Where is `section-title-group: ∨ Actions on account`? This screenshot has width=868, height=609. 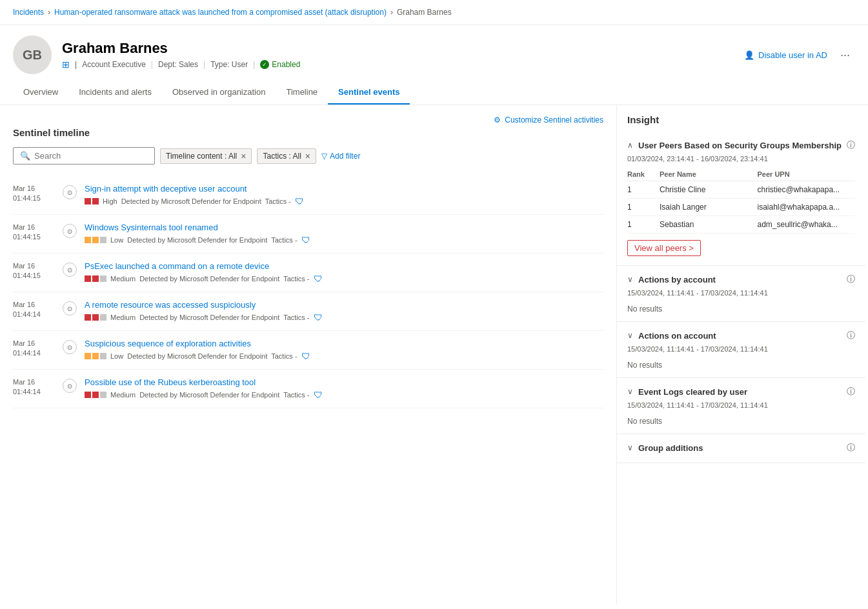
section-title-group: ∨ Actions on account is located at coordinates (672, 335).